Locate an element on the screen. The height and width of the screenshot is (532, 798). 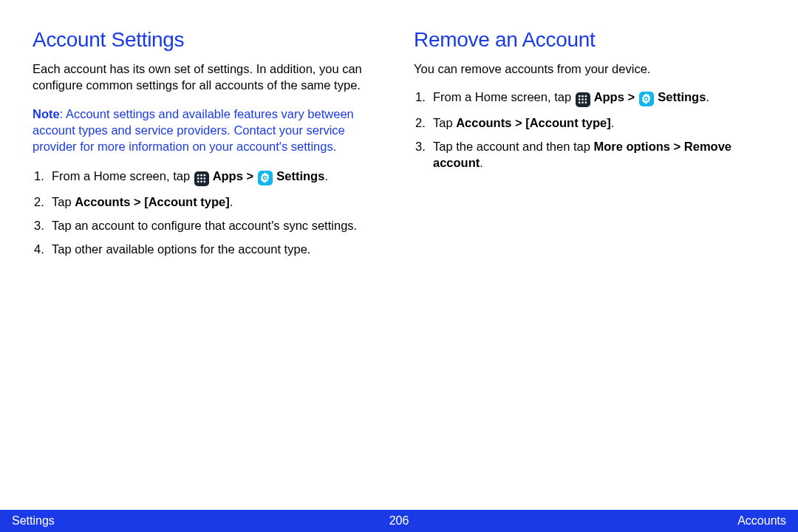
footer-right: Accounts is located at coordinates (762, 521).